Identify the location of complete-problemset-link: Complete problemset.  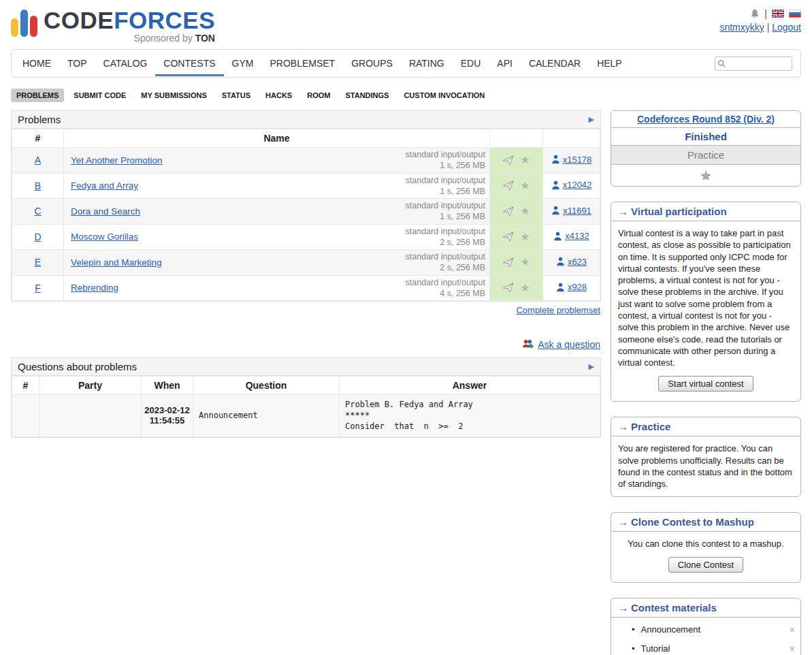
(558, 310).